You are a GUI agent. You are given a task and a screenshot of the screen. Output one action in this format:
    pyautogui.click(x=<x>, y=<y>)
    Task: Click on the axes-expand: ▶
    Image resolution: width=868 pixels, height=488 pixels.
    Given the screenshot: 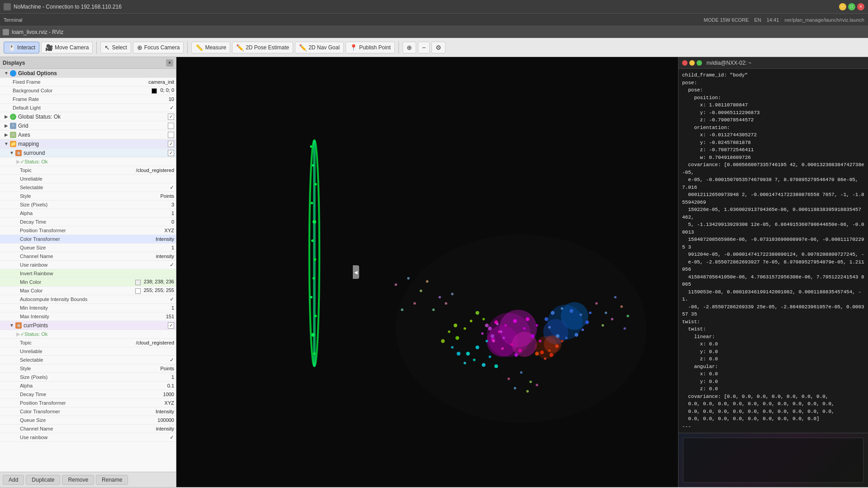 What is the action you would take?
    pyautogui.click(x=6, y=135)
    